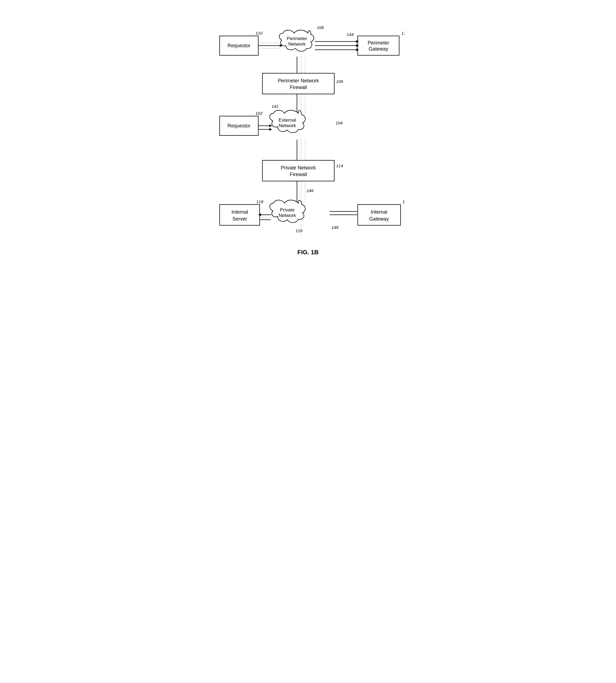 The image size is (616, 683). I want to click on perimeter-gateway-label-2: Gateway, so click(378, 49).